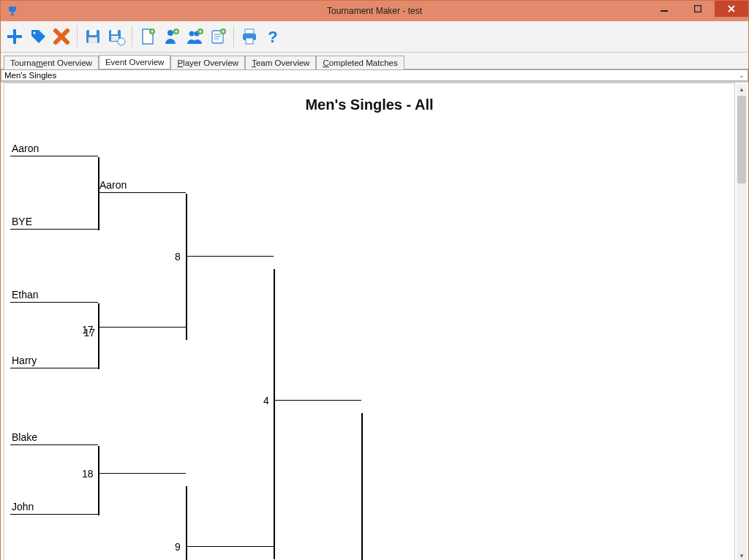 Image resolution: width=749 pixels, height=560 pixels. What do you see at coordinates (281, 63) in the screenshot?
I see `tab-team-overview: Team Overview` at bounding box center [281, 63].